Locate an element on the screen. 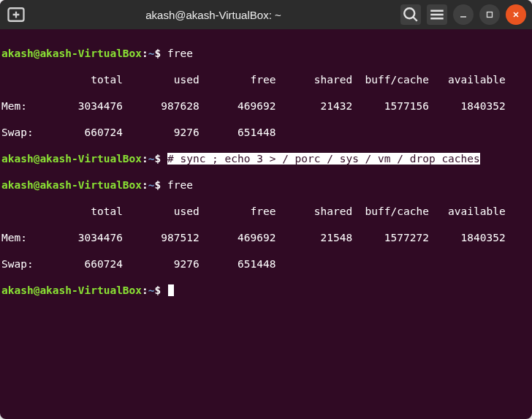 The width and height of the screenshot is (532, 419). maximize-button is located at coordinates (490, 15).